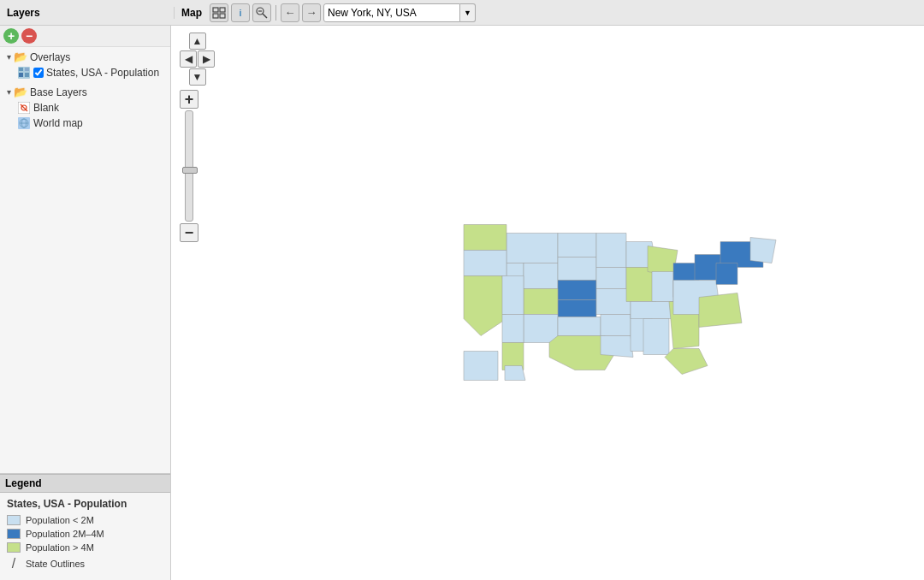  What do you see at coordinates (14, 547) in the screenshot?
I see `high-pop-swatch` at bounding box center [14, 547].